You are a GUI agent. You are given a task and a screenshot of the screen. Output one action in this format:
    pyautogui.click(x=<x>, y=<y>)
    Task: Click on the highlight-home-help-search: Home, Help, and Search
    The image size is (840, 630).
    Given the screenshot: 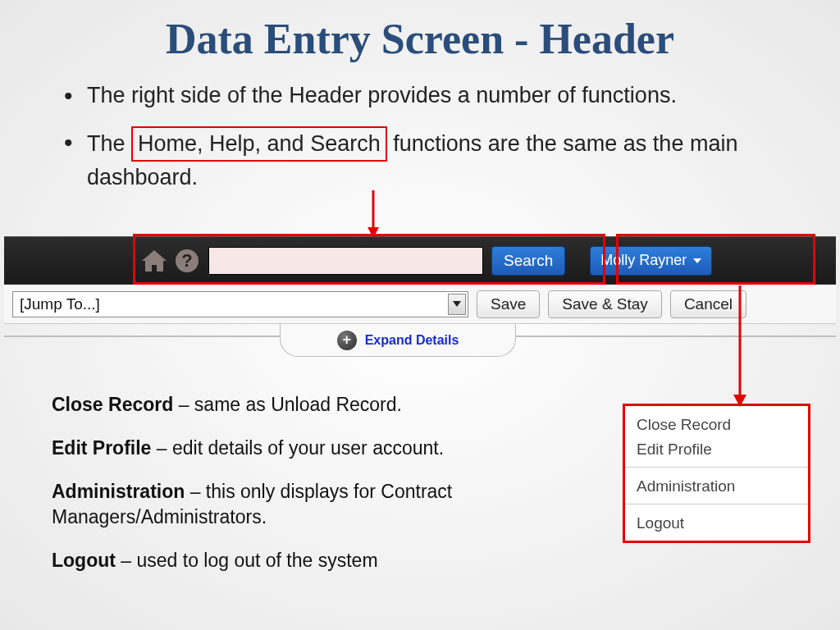 What is the action you would take?
    pyautogui.click(x=259, y=144)
    